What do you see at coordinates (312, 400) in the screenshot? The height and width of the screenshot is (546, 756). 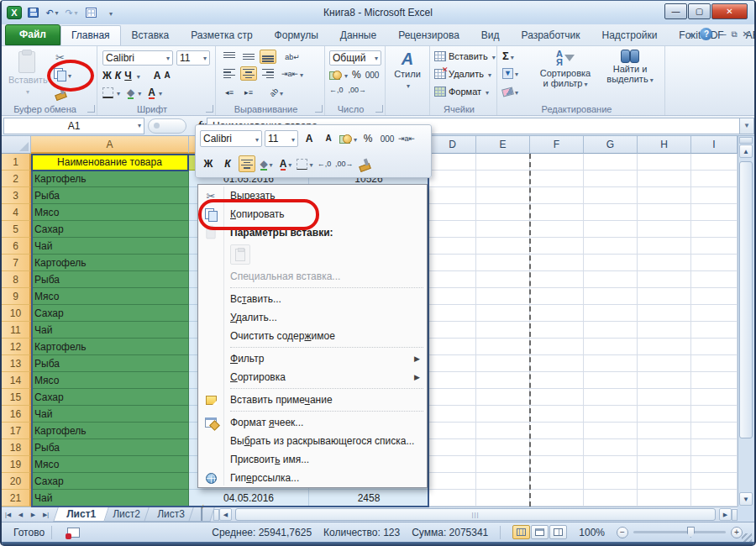 I see `menu-item-вставить-примечание: Вставить примечание` at bounding box center [312, 400].